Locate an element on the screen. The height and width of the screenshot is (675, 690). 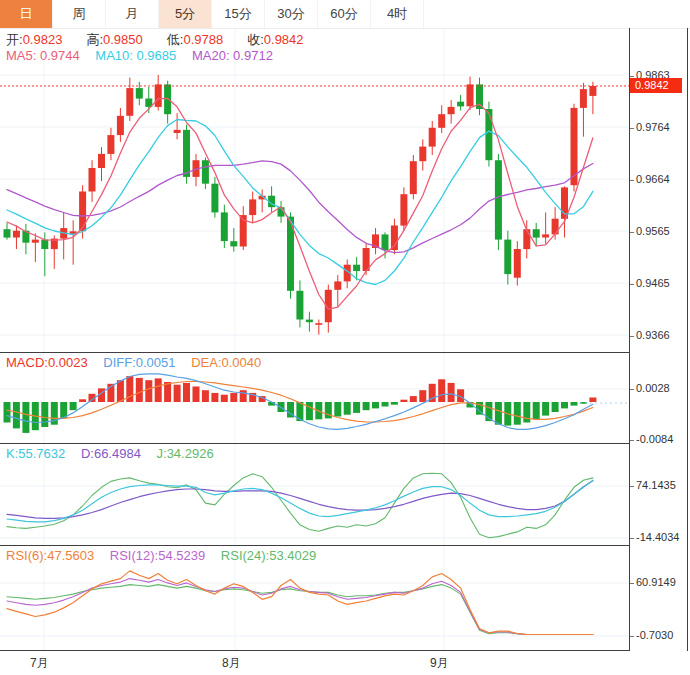
ma20-value: MA20: 0.9712 is located at coordinates (232, 56).